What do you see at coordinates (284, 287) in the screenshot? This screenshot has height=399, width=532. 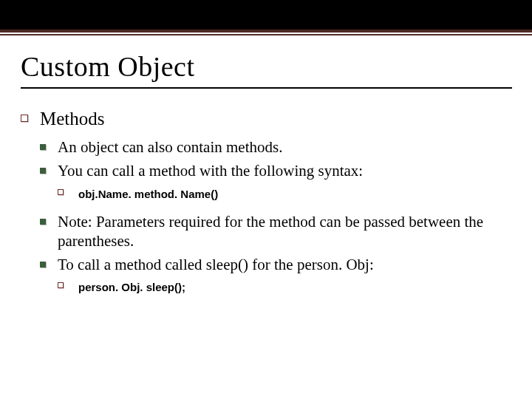 I see `level3-list: person. Obj. sleep();` at bounding box center [284, 287].